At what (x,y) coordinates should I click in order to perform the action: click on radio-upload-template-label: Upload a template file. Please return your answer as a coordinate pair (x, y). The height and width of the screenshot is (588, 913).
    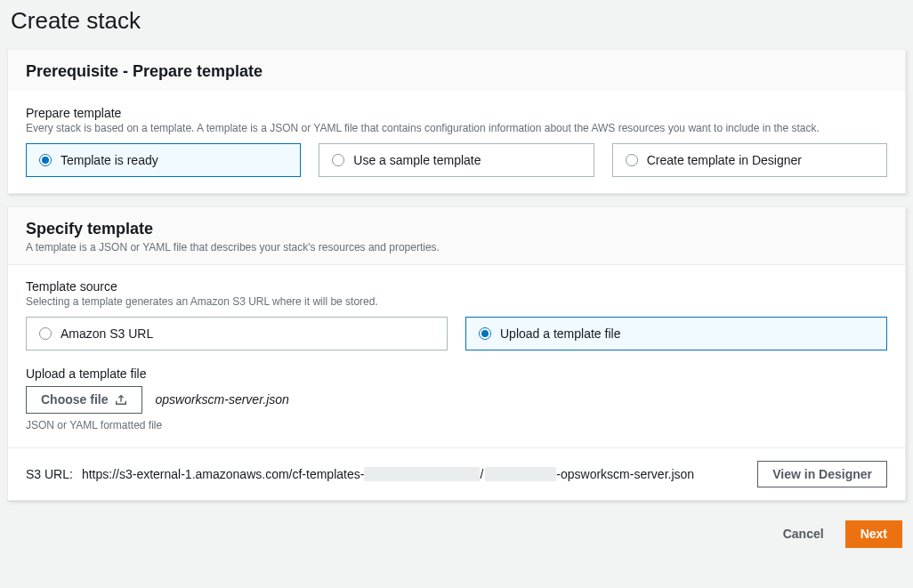
    Looking at the image, I should click on (561, 334).